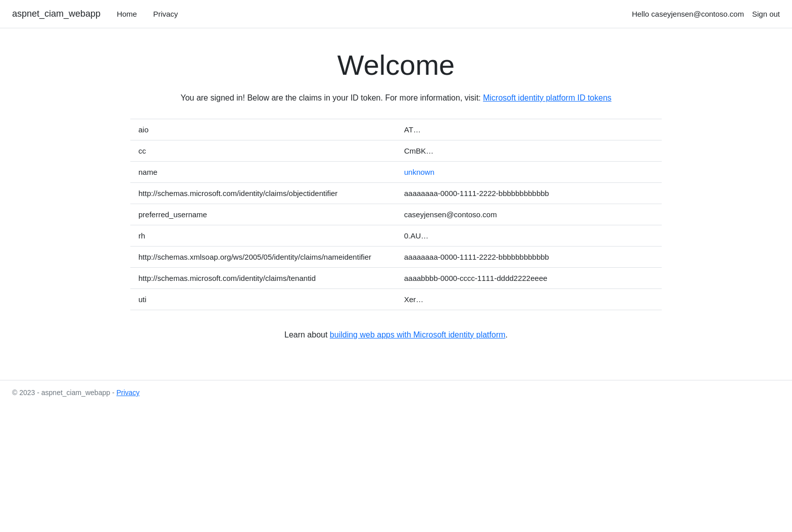  I want to click on claim-value: aaaabbbb-0000-cccc-1111-dddd2222eeee, so click(529, 278).